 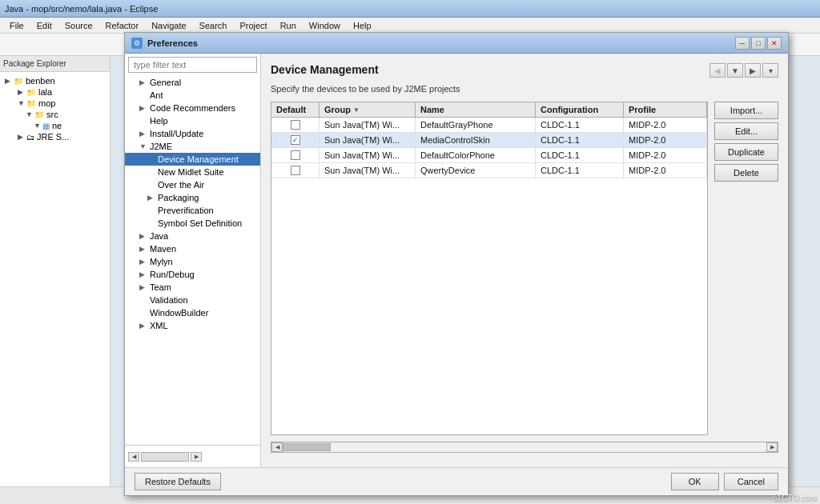 I want to click on menu-file: File, so click(x=17, y=26).